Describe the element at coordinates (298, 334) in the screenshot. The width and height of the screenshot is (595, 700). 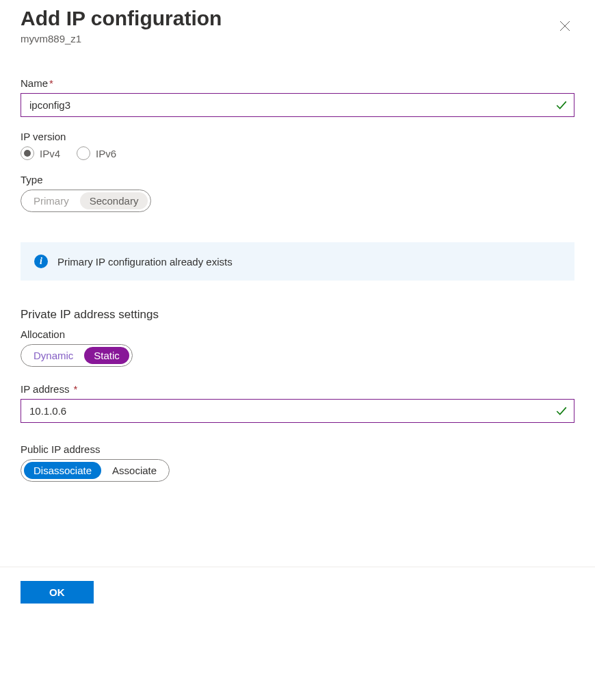
I see `allocation-label: Allocation` at that location.